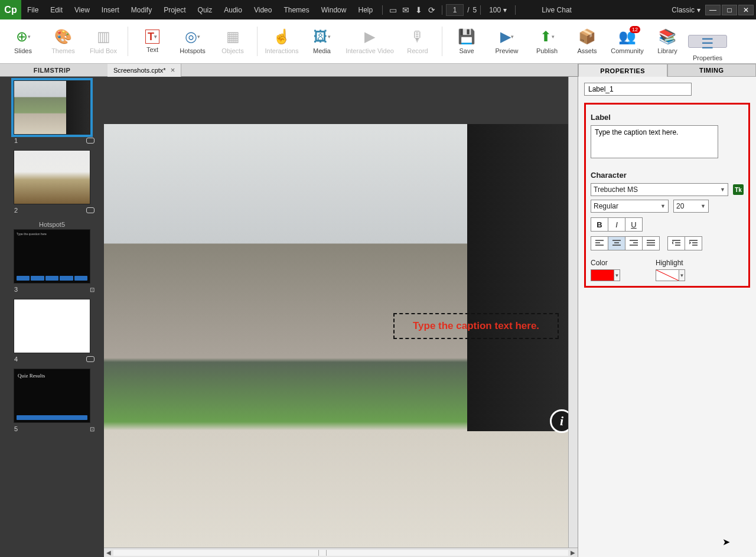 The image size is (756, 557). I want to click on font-family-value: Trebuchet MS, so click(615, 190).